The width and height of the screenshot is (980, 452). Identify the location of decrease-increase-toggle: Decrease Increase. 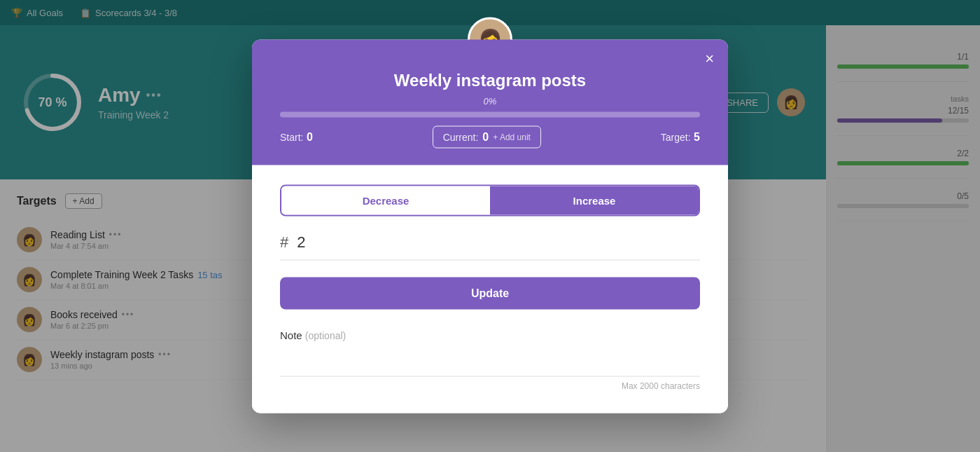
(490, 200).